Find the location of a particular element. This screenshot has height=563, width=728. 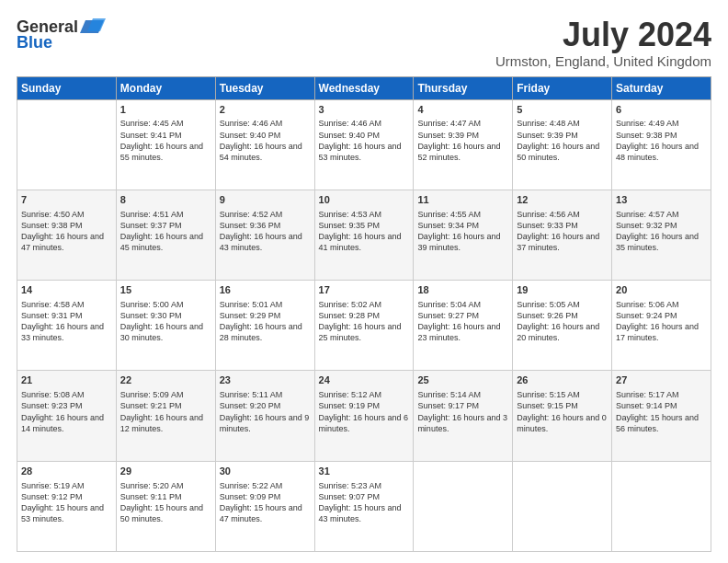

day-cell: 6Sunrise: 4:49 AMSunset: 9:38 PMDaylight… is located at coordinates (662, 144).